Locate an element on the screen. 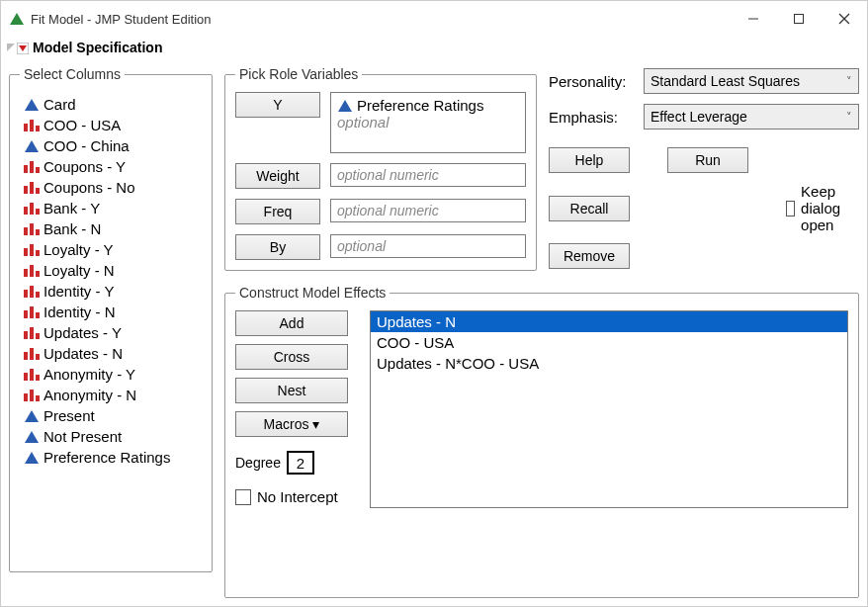 The width and height of the screenshot is (868, 607). degree-label: Degree is located at coordinates (258, 463).